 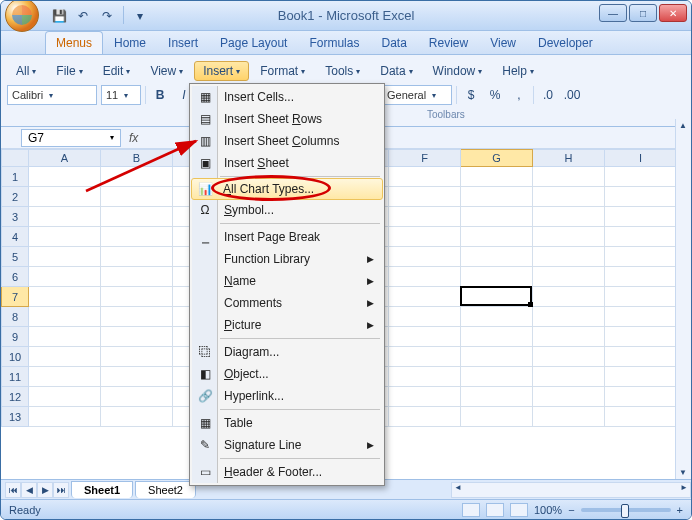 I want to click on classic-menu-view: View▾, so click(x=166, y=71).